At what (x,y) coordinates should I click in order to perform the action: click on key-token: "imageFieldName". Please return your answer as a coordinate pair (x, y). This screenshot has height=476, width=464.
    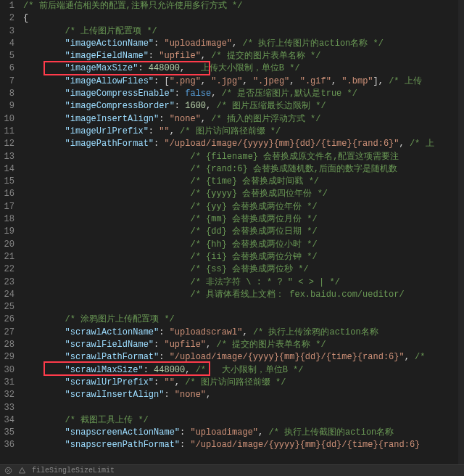
    Looking at the image, I should click on (107, 56).